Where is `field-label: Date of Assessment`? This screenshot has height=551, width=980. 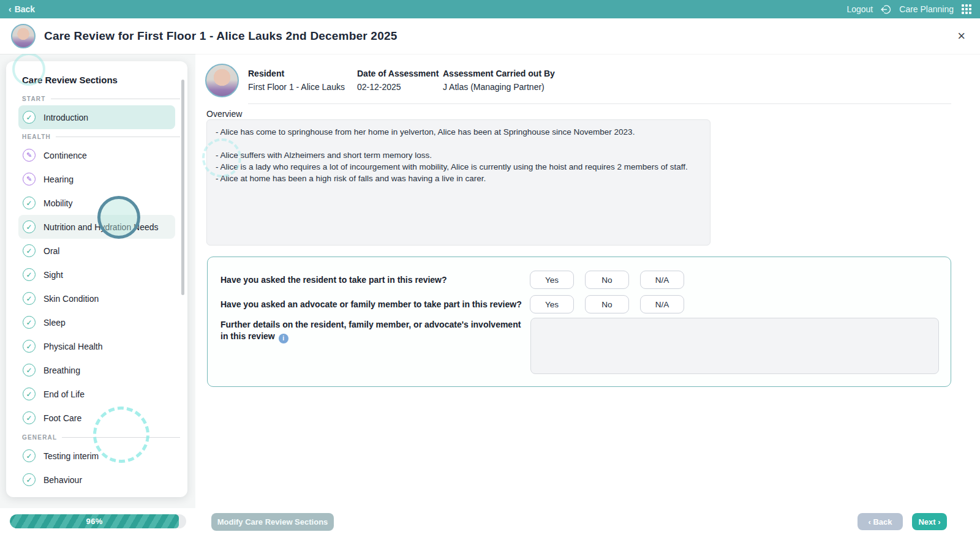 field-label: Date of Assessment is located at coordinates (400, 73).